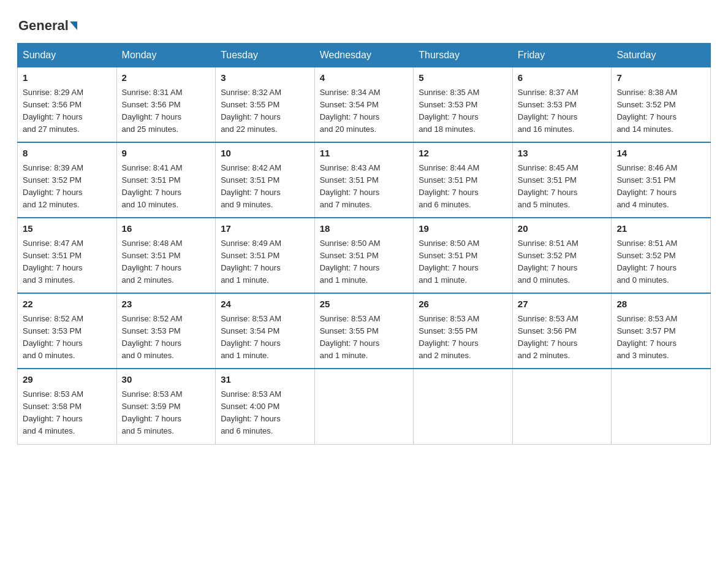 The width and height of the screenshot is (728, 563). I want to click on day-number: 22, so click(67, 304).